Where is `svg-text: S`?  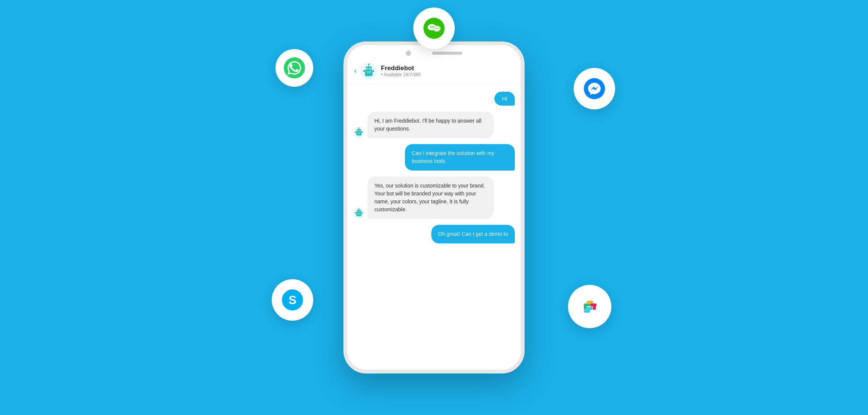
svg-text: S is located at coordinates (292, 300).